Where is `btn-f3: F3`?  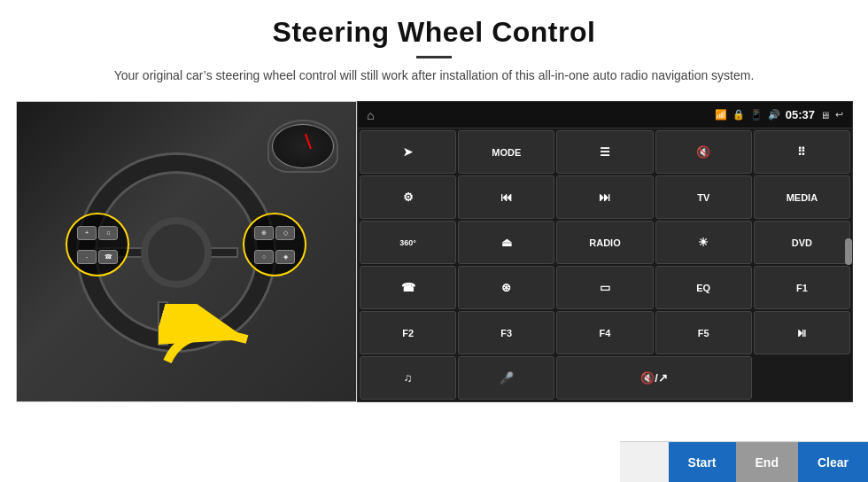 btn-f3: F3 is located at coordinates (507, 333).